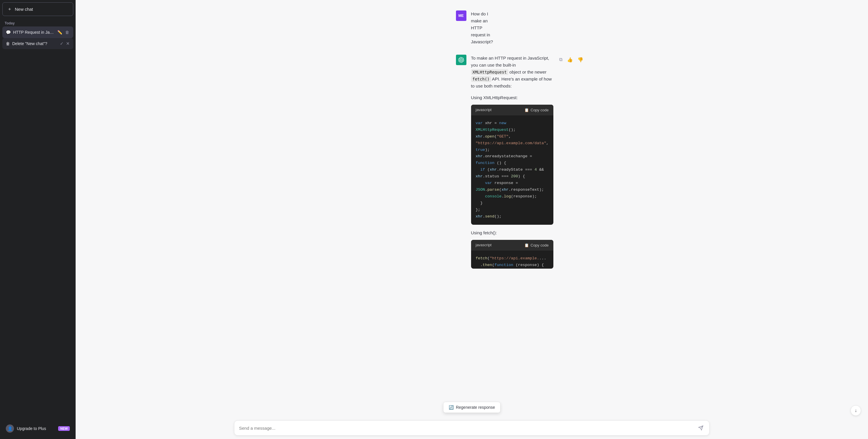 This screenshot has width=868, height=439. Describe the element at coordinates (512, 197) in the screenshot. I see `code-line-6: console.log(response);` at that location.